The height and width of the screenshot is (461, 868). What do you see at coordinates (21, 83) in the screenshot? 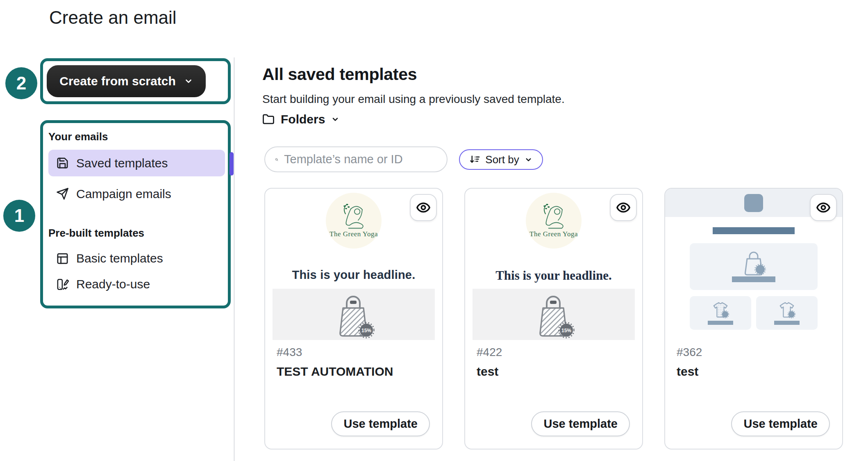
I see `annotation-badge-2: 2` at bounding box center [21, 83].